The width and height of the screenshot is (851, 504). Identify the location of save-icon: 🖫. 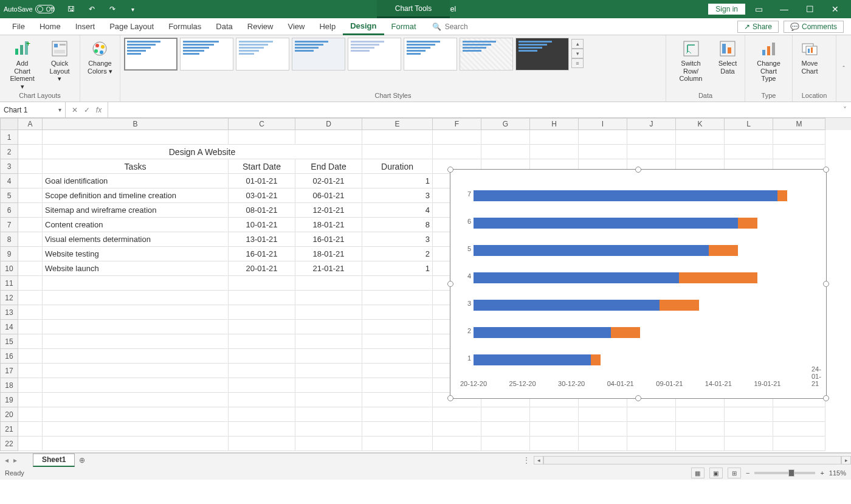
(71, 9).